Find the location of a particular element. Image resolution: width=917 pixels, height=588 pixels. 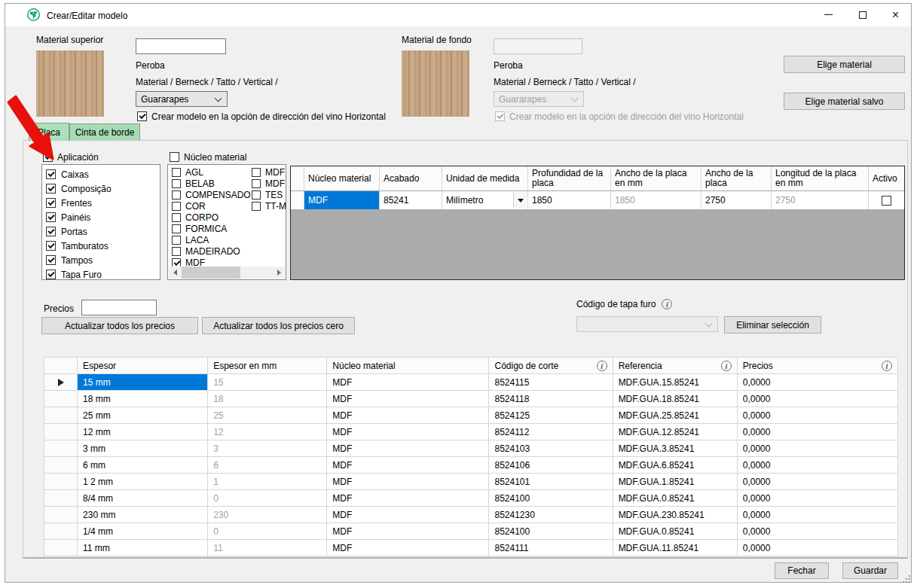

precios-input is located at coordinates (119, 307).